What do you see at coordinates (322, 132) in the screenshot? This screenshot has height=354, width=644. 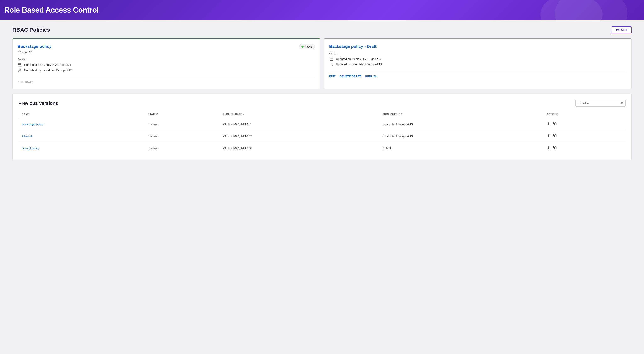 I see `versions-table: NAME STATUS PUBLISH DATE ↑ PUBLISHED BY …` at bounding box center [322, 132].